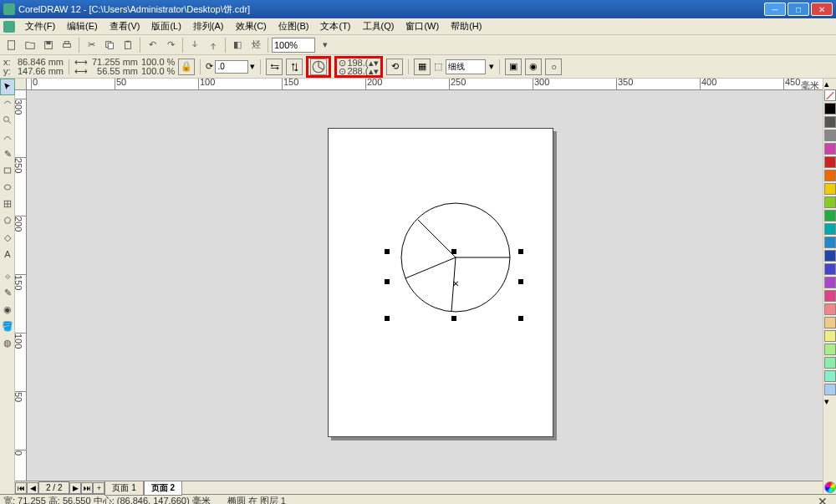  What do you see at coordinates (251, 27) in the screenshot?
I see `menu-effects: 效果(C)` at bounding box center [251, 27].